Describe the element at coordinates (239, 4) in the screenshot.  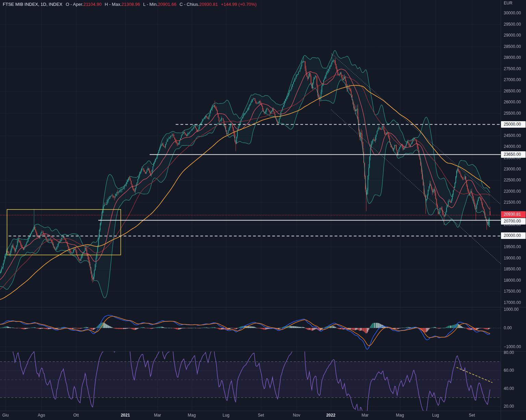
I see `change-value: +144.99 (+0.70%)` at that location.